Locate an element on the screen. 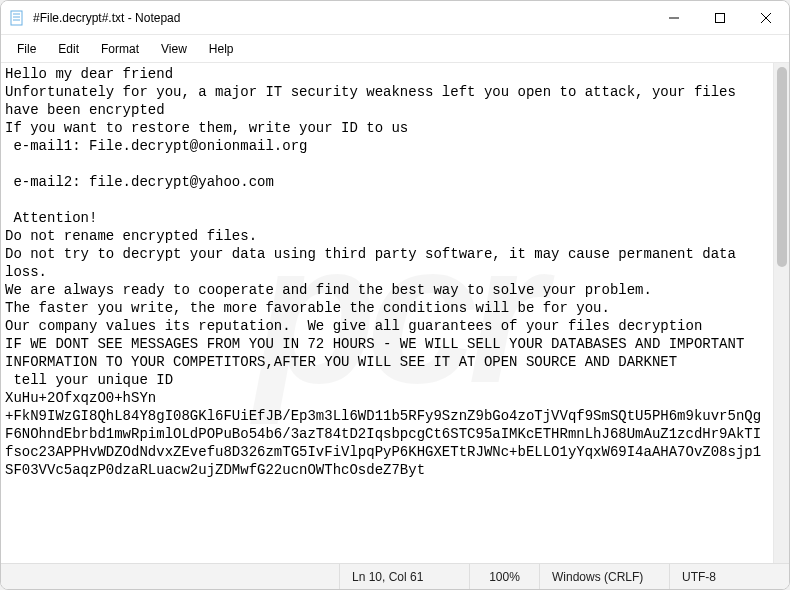  status-encoding: UTF-8 is located at coordinates (729, 576).